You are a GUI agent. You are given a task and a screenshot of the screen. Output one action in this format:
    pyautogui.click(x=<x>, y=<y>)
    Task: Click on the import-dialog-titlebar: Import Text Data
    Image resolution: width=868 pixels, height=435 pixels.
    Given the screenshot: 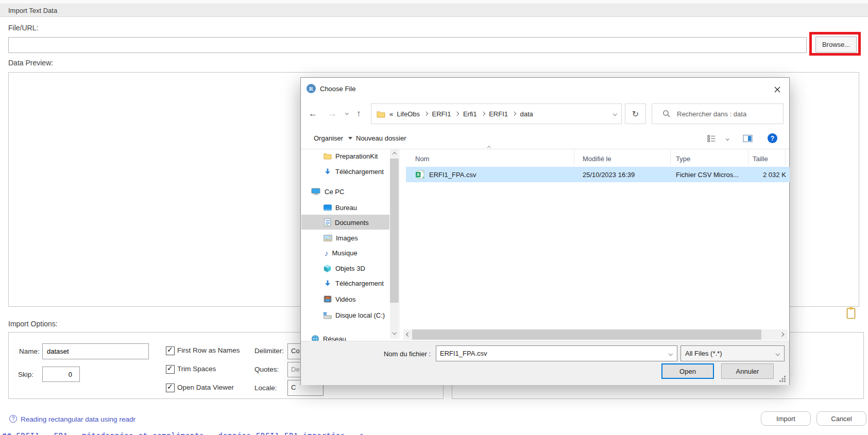 What is the action you would take?
    pyautogui.click(x=434, y=10)
    